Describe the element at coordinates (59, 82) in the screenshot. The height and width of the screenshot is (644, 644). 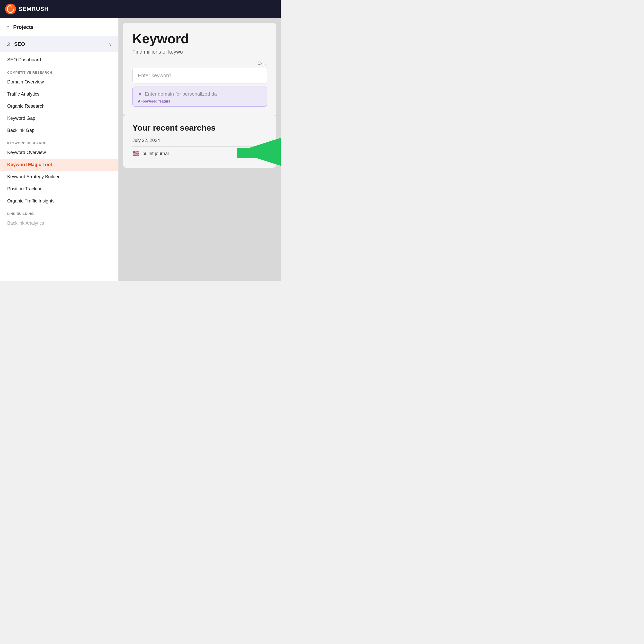
I see `sidebar-item-domain-overview: Domain Overview` at that location.